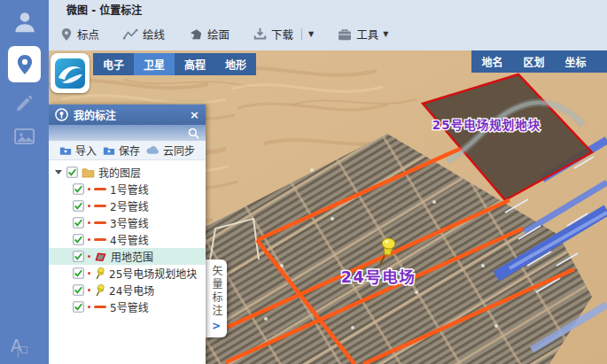 The image size is (607, 364). Describe the element at coordinates (328, 34) in the screenshot. I see `toolbar: 标点 绘线 绘面 下载` at that location.